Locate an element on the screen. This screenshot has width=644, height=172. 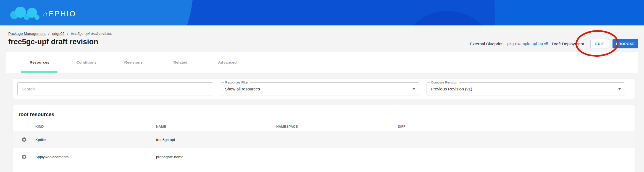
tab-conditions: Conditions is located at coordinates (86, 62).